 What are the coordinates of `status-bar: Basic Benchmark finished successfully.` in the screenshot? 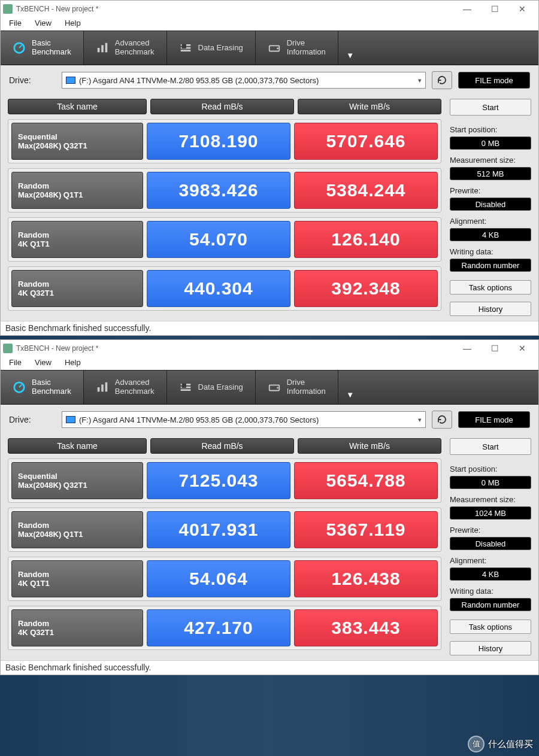 It's located at (270, 328).